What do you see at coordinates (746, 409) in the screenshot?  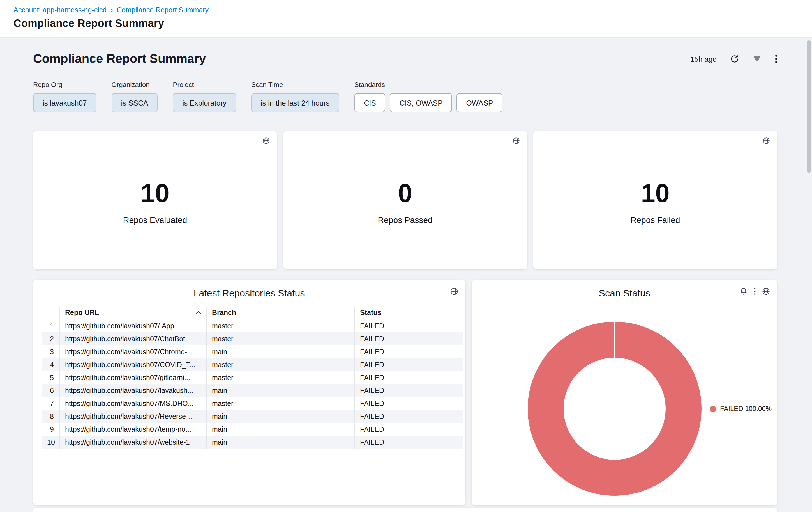 I see `legend-label: FAILED 100.00%` at bounding box center [746, 409].